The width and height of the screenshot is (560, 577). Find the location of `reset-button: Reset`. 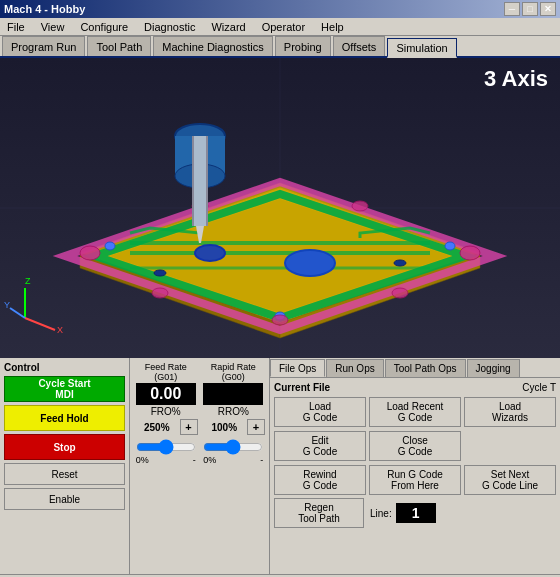

reset-button: Reset is located at coordinates (64, 474).